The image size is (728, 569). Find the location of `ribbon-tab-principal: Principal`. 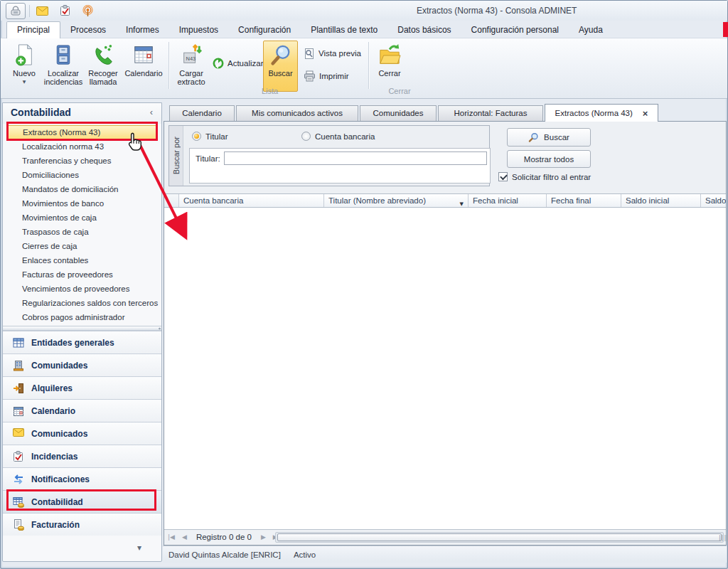

ribbon-tab-principal: Principal is located at coordinates (33, 30).